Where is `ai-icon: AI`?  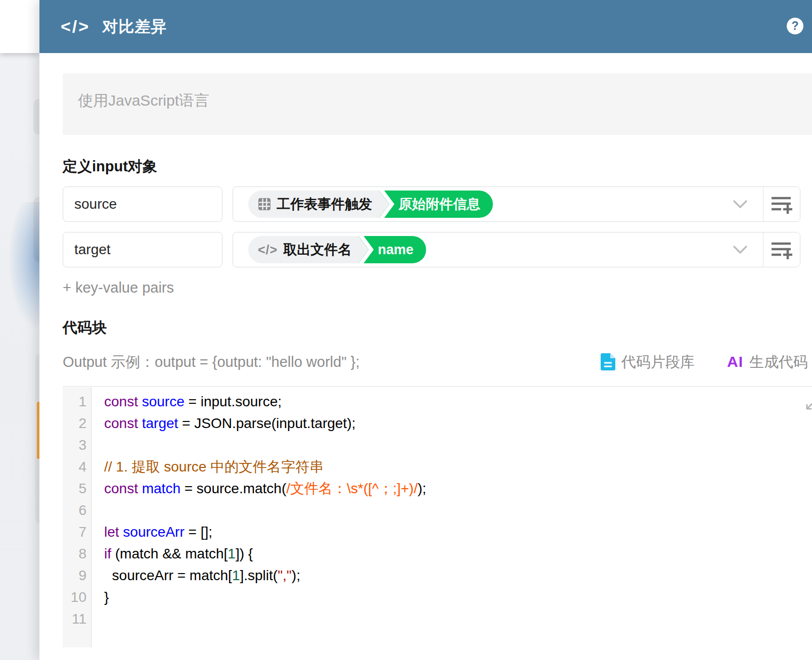 ai-icon: AI is located at coordinates (735, 362).